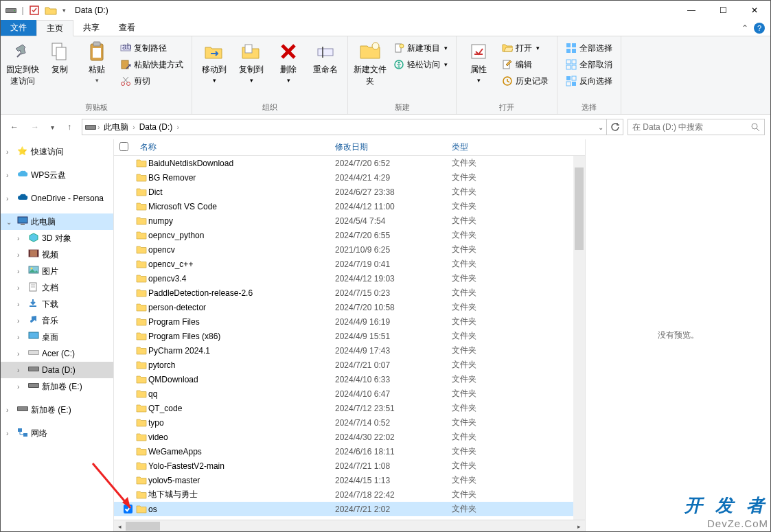 This screenshot has height=532, width=771. I want to click on file-row: person-detector2024/7/20 10:58文件夹, so click(349, 308).